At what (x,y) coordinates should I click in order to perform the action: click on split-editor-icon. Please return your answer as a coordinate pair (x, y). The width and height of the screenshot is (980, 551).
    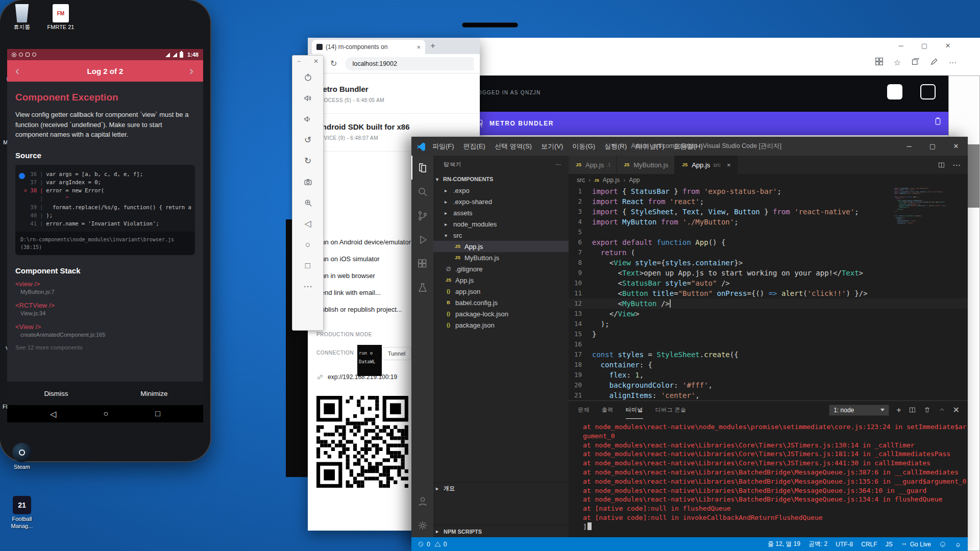
    Looking at the image, I should click on (941, 165).